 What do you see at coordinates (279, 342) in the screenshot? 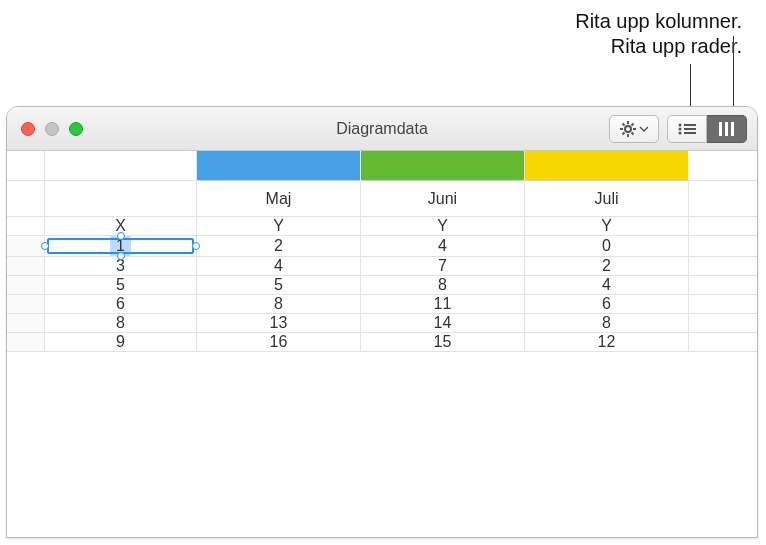
I see `data-cell: 16` at bounding box center [279, 342].